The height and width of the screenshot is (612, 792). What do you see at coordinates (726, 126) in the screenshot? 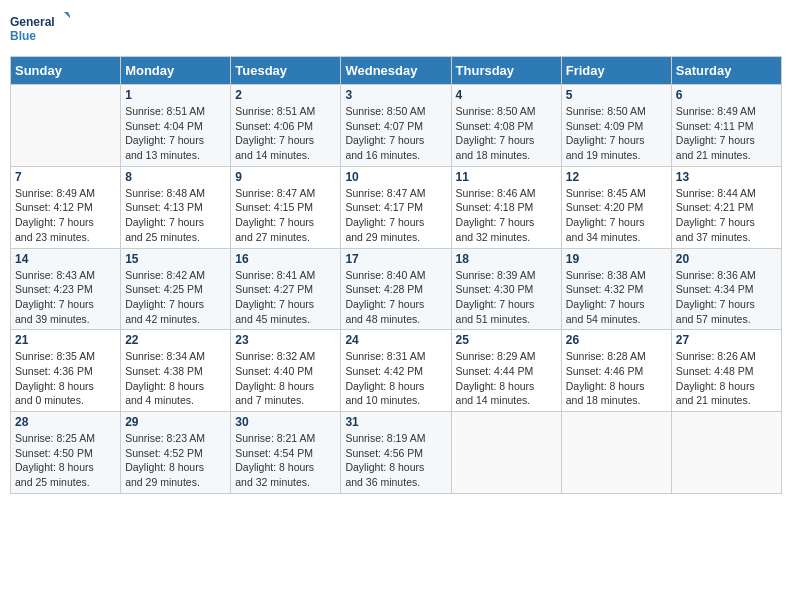
I see `calendar-cell: 6Sunrise: 8:49 AMSunset: 4:11 PMDaylight…` at bounding box center [726, 126].